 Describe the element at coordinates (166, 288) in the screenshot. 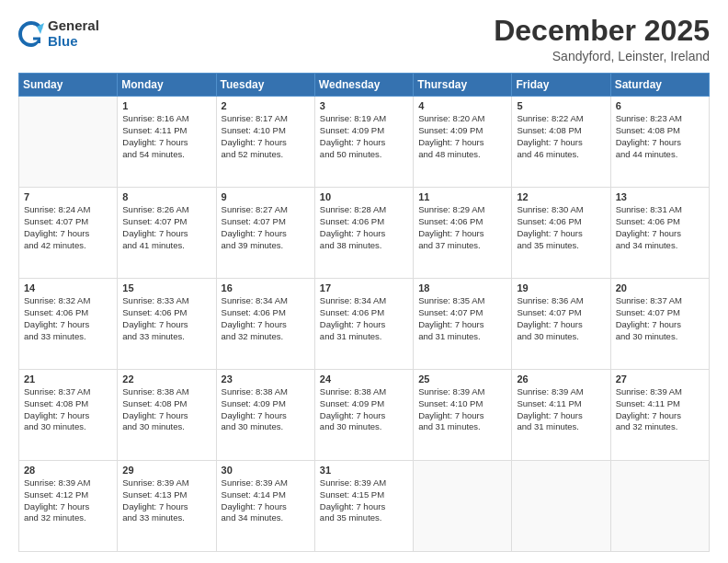

I see `day-number: 15` at that location.